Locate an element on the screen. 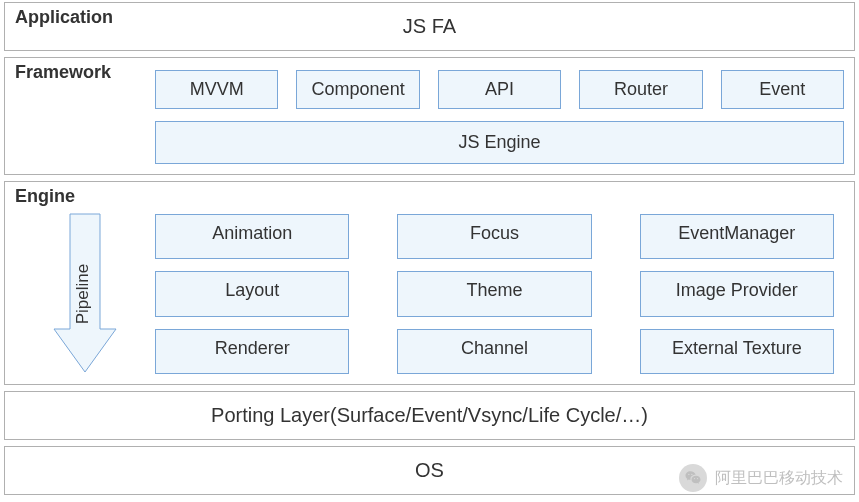  engine-box-eventmanager: EventManager is located at coordinates (737, 236).